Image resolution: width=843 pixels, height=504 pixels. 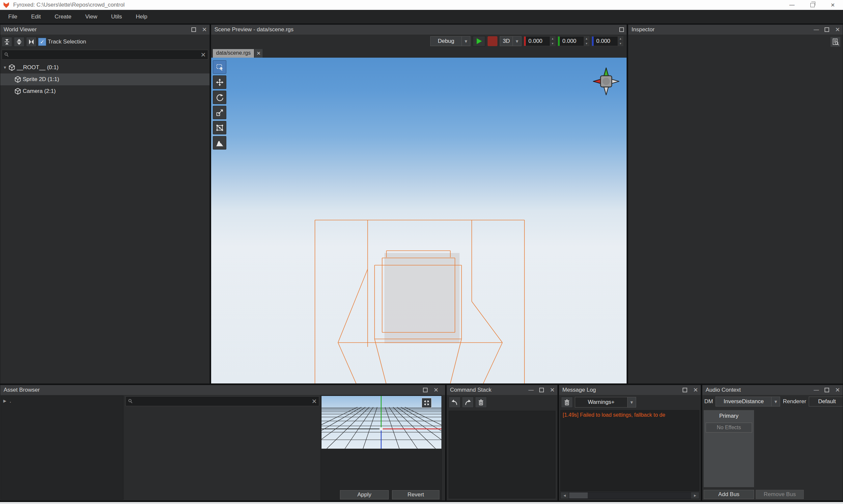 I want to click on coordinate-z-field: 0.000 ▲ ▼, so click(x=607, y=41).